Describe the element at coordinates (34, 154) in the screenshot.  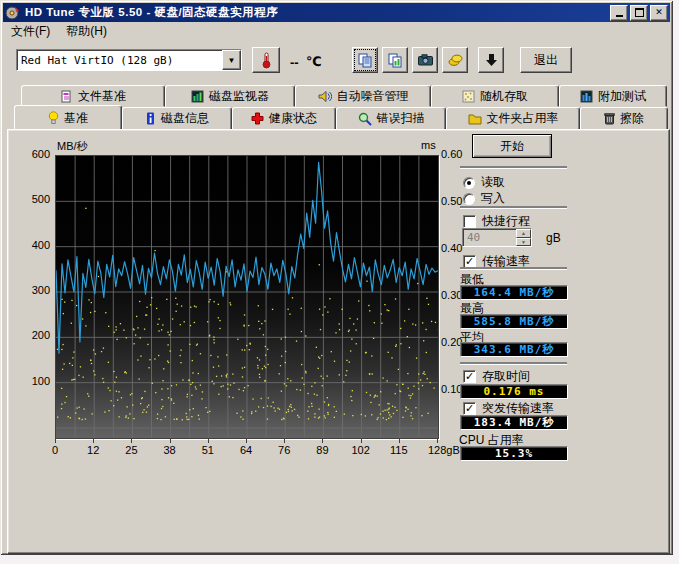
I see `left-axis-tick-label: 600` at that location.